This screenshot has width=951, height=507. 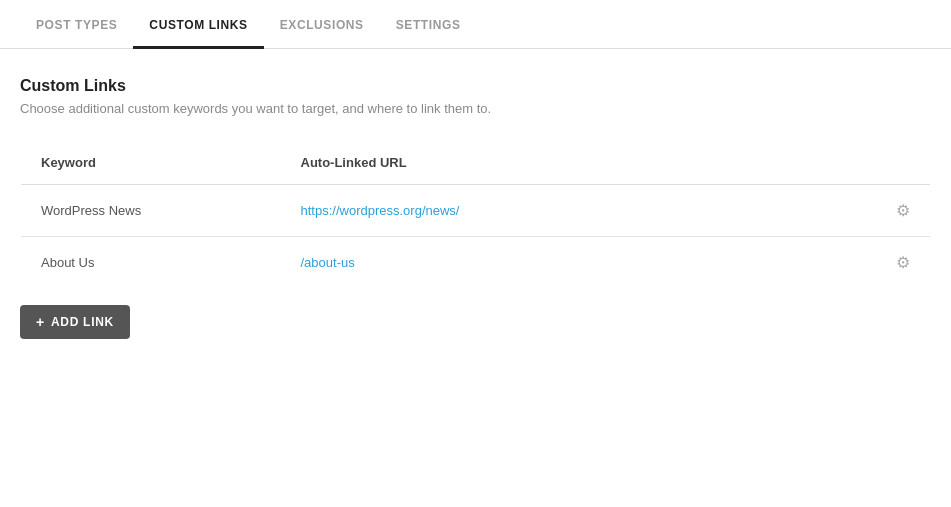 I want to click on keyword-cell-1: WordPress News, so click(x=151, y=211).